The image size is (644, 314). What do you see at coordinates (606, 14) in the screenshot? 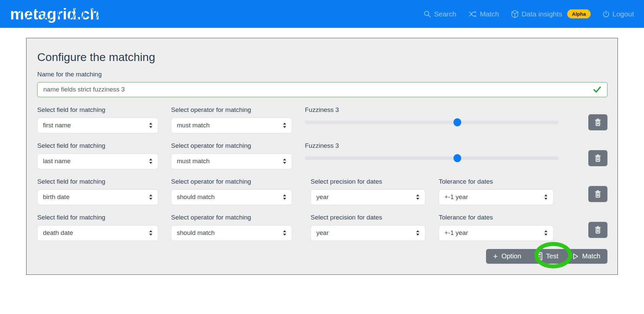
I see `power-icon` at bounding box center [606, 14].